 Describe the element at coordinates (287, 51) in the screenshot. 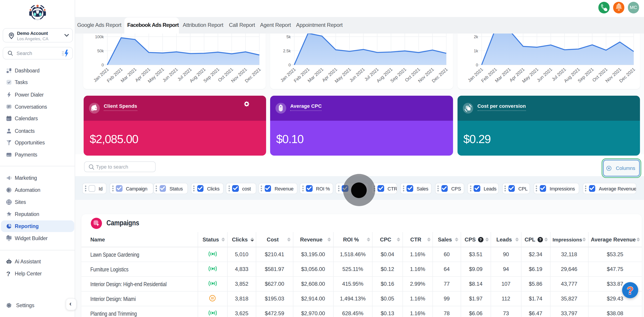

I see `svg-text: 2.5k` at that location.